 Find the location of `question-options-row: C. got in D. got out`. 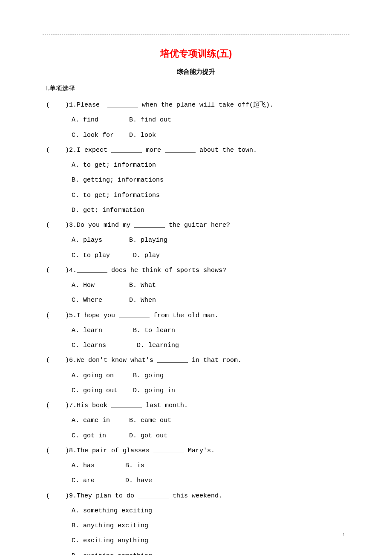

question-options-row: C. got in D. got out is located at coordinates (210, 436).